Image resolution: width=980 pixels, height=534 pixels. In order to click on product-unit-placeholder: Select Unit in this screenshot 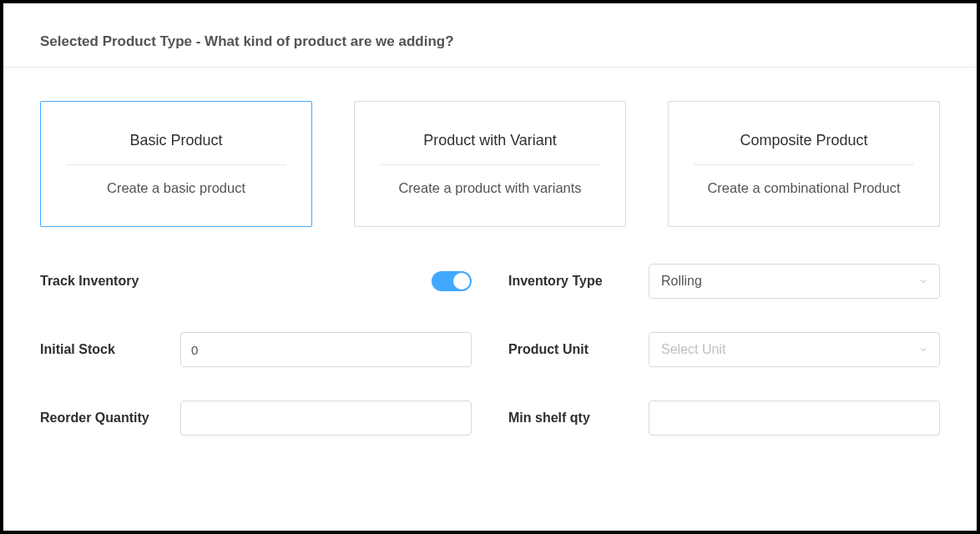, I will do `click(693, 350)`.